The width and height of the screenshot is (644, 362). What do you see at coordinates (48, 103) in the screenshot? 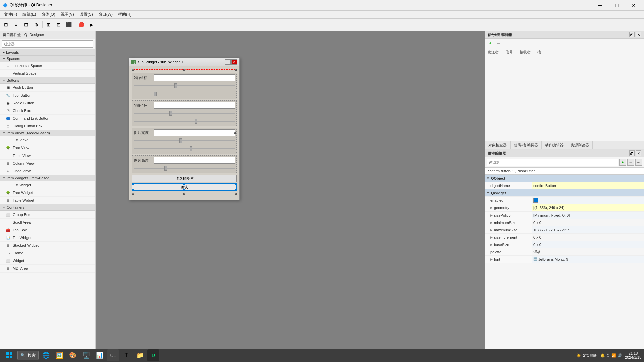
I see `widget-radio-button: ◉ Radio Button` at bounding box center [48, 103].